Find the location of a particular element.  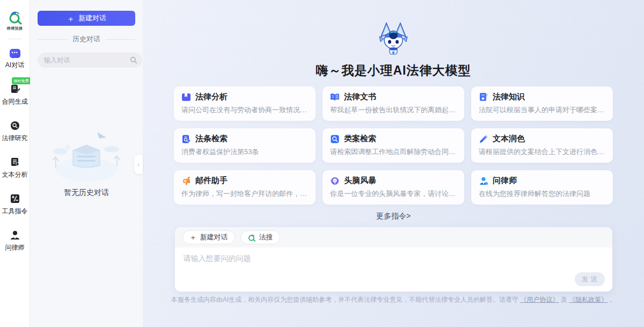

period-text: 。 is located at coordinates (612, 300).